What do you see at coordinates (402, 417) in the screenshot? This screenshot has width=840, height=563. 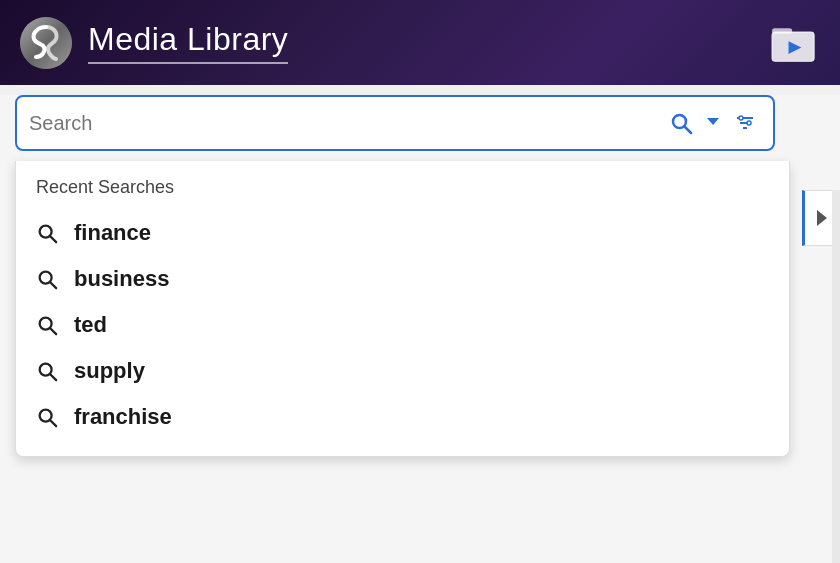 I see `list-item: franchise` at bounding box center [402, 417].